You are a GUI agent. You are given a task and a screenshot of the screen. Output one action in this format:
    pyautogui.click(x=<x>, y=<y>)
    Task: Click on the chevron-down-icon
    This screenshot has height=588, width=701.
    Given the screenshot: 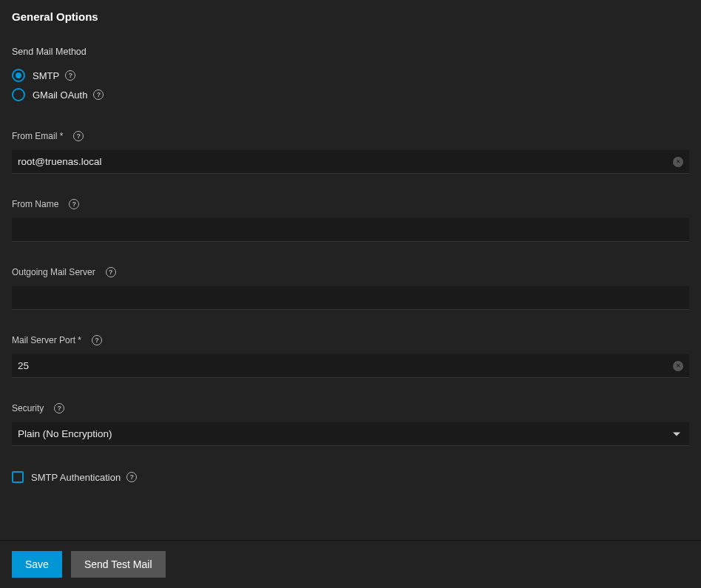 What is the action you would take?
    pyautogui.click(x=677, y=435)
    